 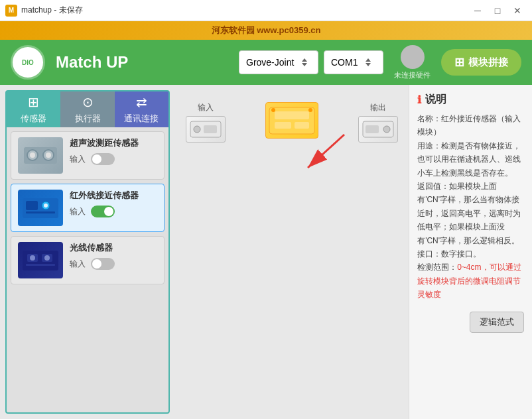 What do you see at coordinates (40, 208) in the screenshot?
I see `sensor-img-ir` at bounding box center [40, 208].